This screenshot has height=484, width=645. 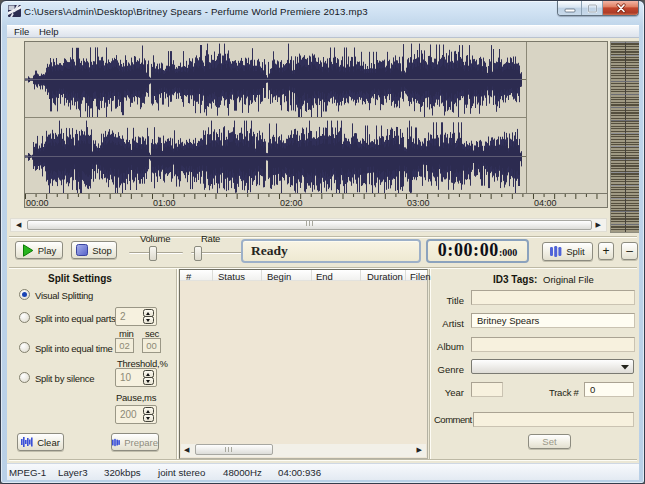 I want to click on svg-text: 00:00, so click(x=38, y=202).